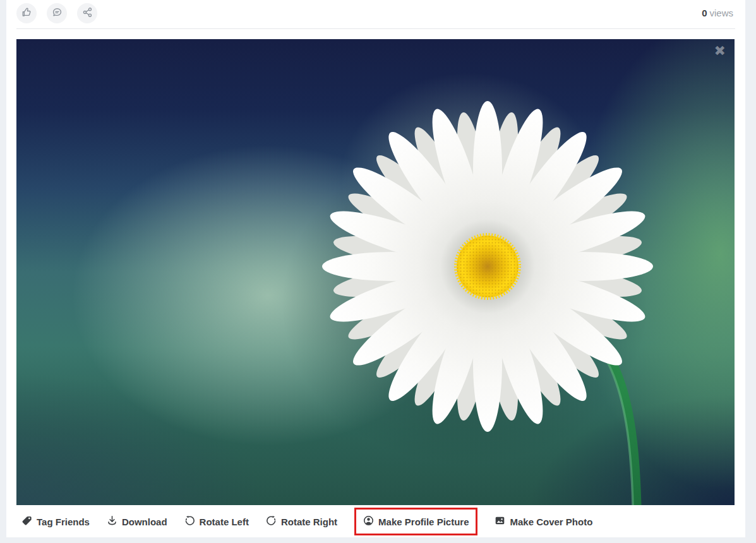 The width and height of the screenshot is (756, 543). I want to click on download-label: Download, so click(145, 522).